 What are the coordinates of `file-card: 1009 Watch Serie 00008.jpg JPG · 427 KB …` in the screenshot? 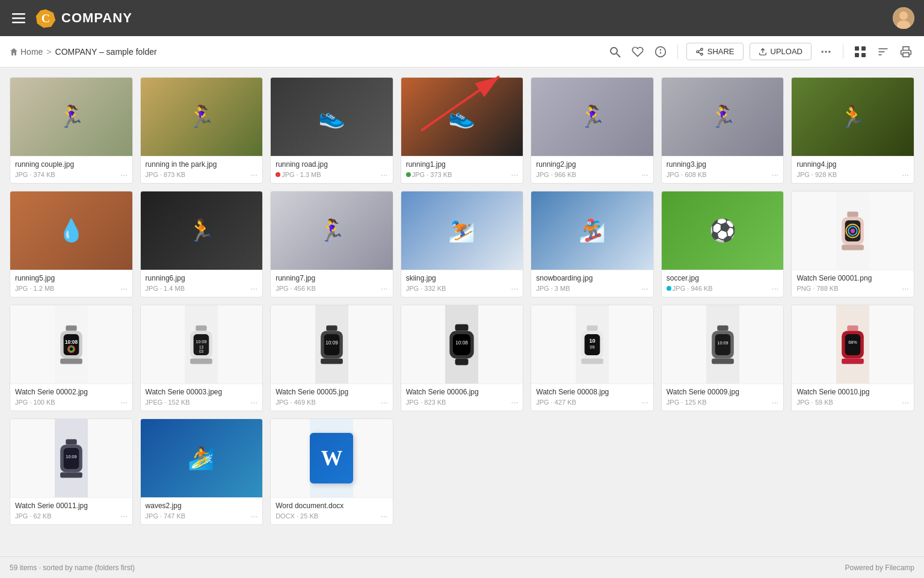 It's located at (592, 358).